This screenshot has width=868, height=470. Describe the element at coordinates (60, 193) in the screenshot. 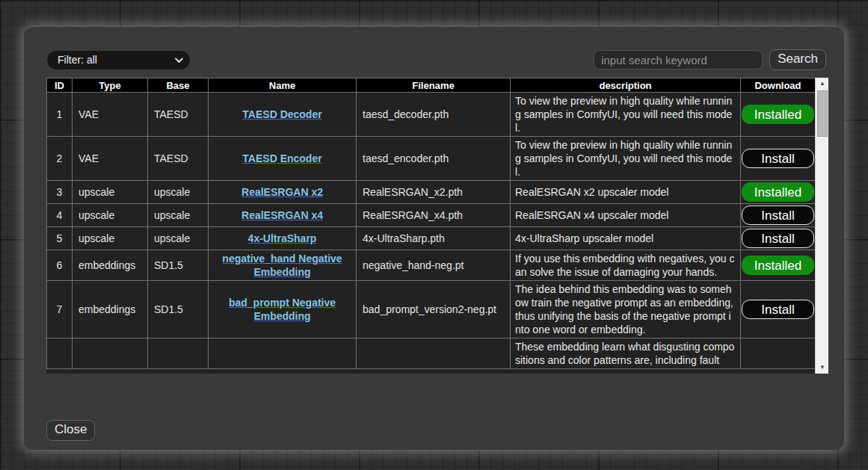

I see `cell-id: 3` at that location.